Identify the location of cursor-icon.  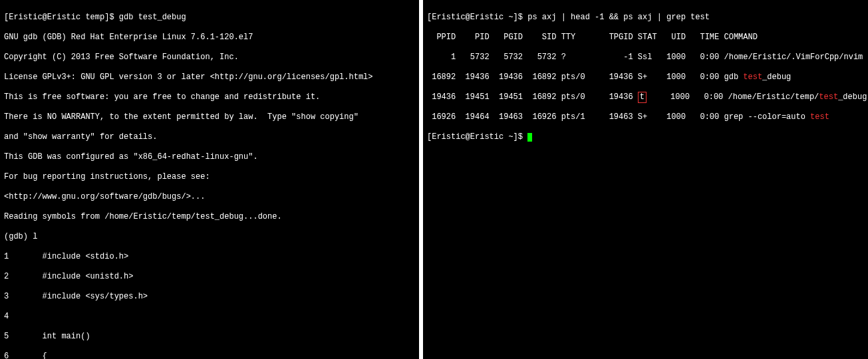
(529, 137).